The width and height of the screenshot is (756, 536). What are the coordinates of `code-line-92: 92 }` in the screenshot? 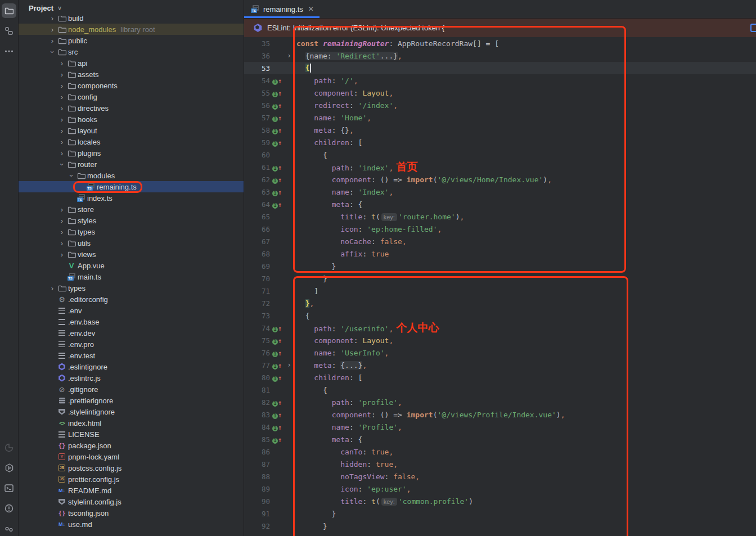 It's located at (500, 526).